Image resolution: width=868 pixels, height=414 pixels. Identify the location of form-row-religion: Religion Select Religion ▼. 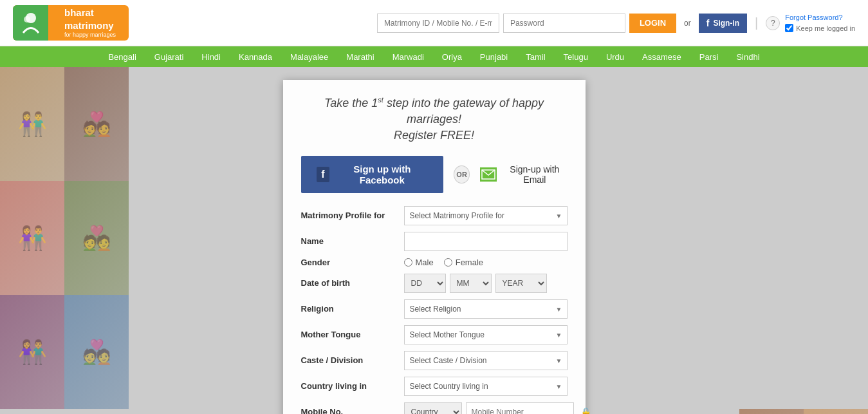
(434, 309).